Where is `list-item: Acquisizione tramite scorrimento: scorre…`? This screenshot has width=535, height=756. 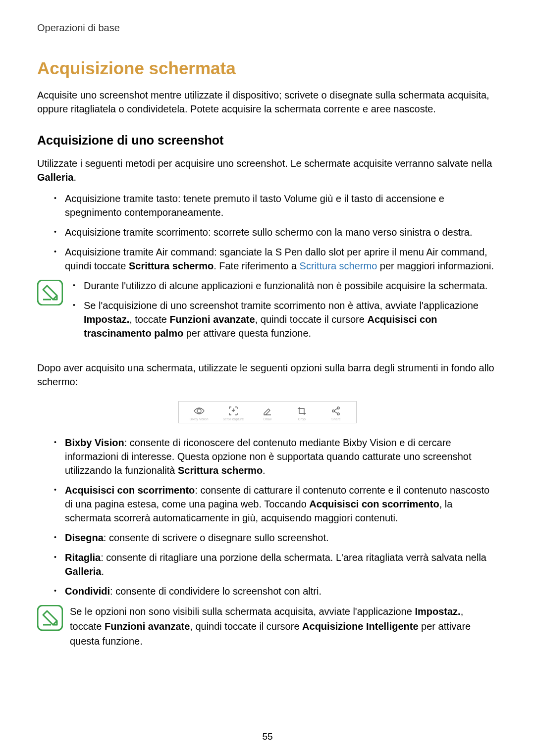 list-item: Acquisizione tramite scorrimento: scorre… is located at coordinates (274, 232).